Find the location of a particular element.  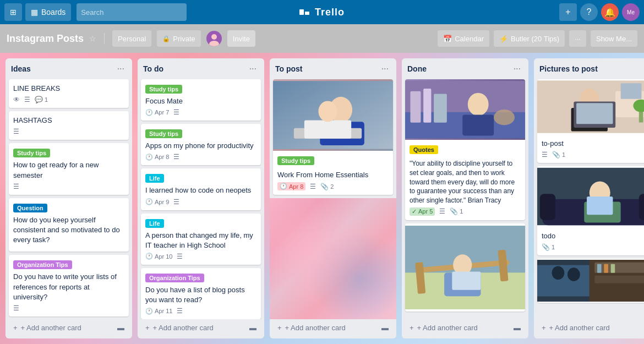

card-title: Do you have a list of blog posts you wan… is located at coordinates (201, 295).